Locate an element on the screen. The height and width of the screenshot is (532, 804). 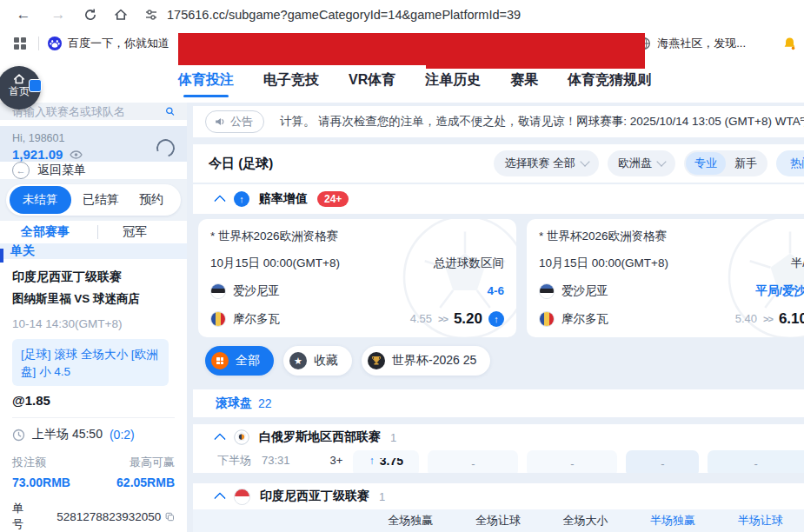
chip-favorites-label: 收藏 is located at coordinates (326, 361).